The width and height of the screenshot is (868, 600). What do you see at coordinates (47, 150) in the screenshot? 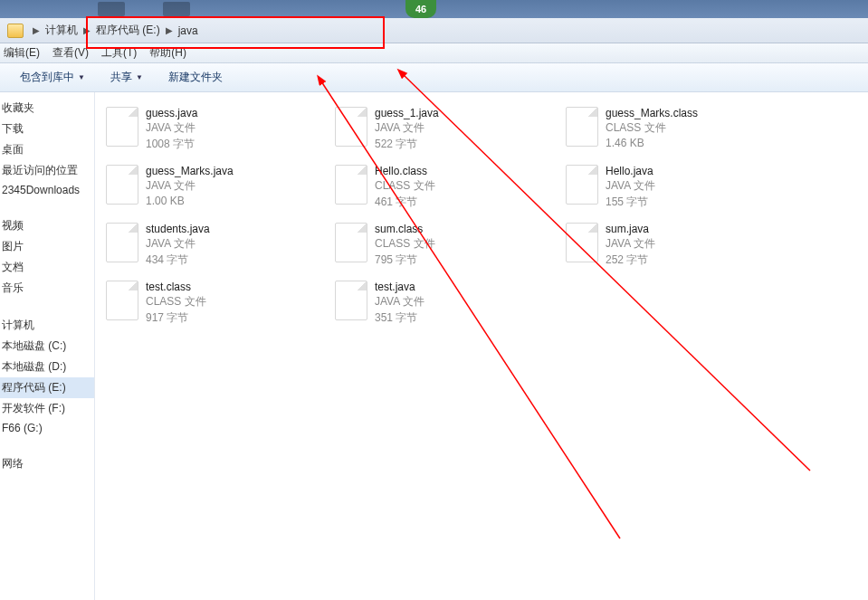
I see `sidebar-item-desktop: 桌面` at bounding box center [47, 150].